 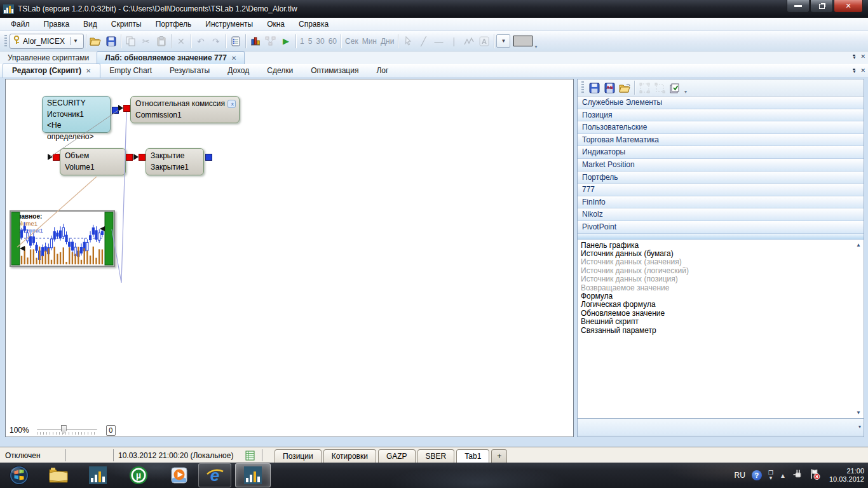 I want to click on language-indicator: RU, so click(x=740, y=475).